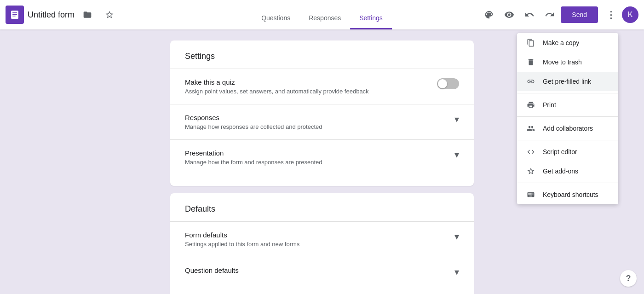 The height and width of the screenshot is (294, 644). What do you see at coordinates (448, 84) in the screenshot?
I see `quiz-toggle` at bounding box center [448, 84].